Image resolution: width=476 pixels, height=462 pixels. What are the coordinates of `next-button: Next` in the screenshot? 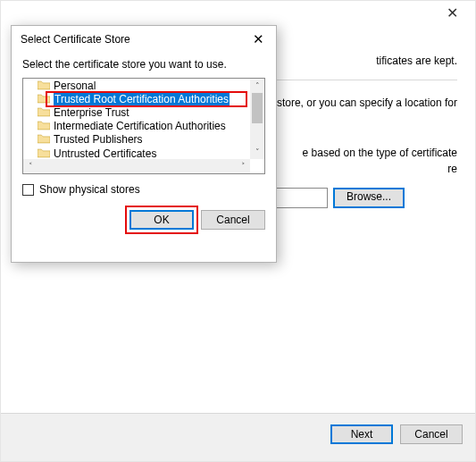 It's located at (362, 434).